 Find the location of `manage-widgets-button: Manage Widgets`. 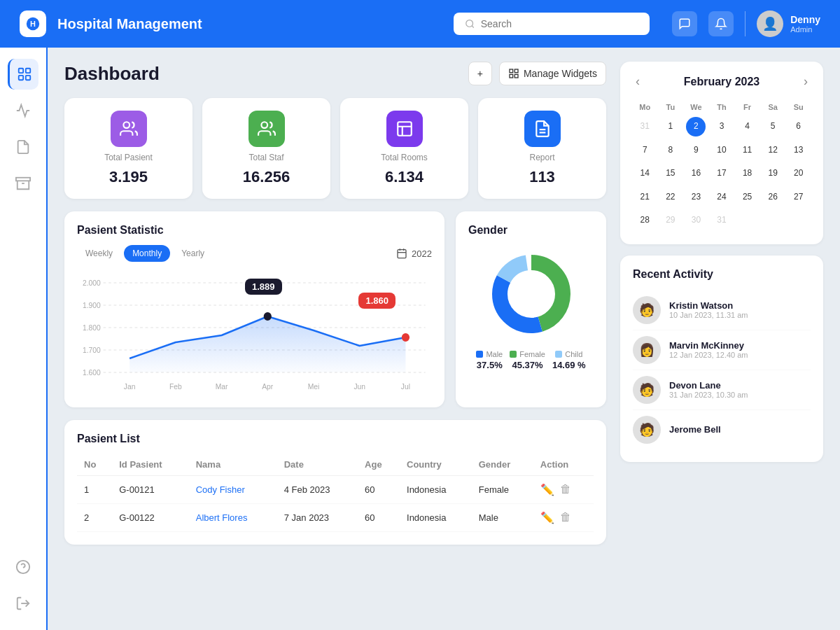

manage-widgets-button: Manage Widgets is located at coordinates (553, 74).